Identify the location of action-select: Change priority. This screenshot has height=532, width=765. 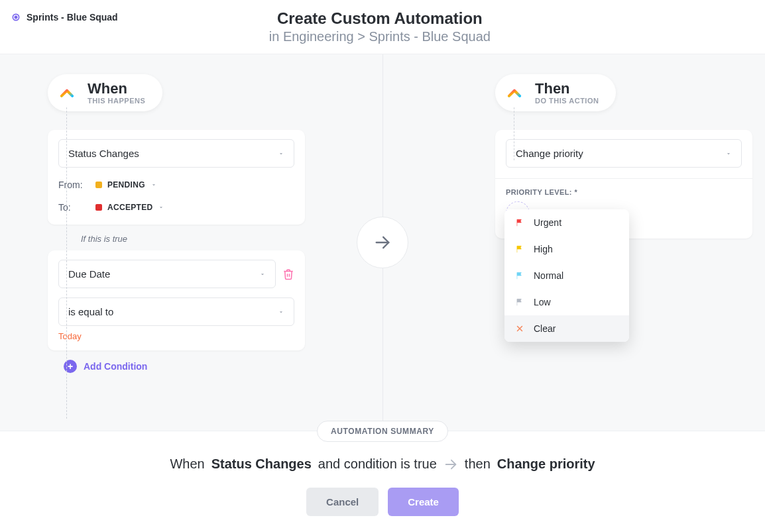
(624, 154).